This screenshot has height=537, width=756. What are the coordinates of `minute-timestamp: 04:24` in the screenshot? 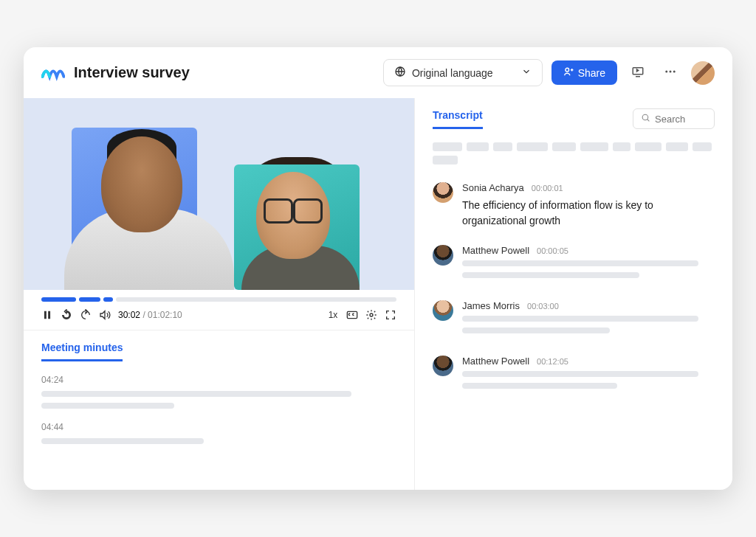 It's located at (219, 380).